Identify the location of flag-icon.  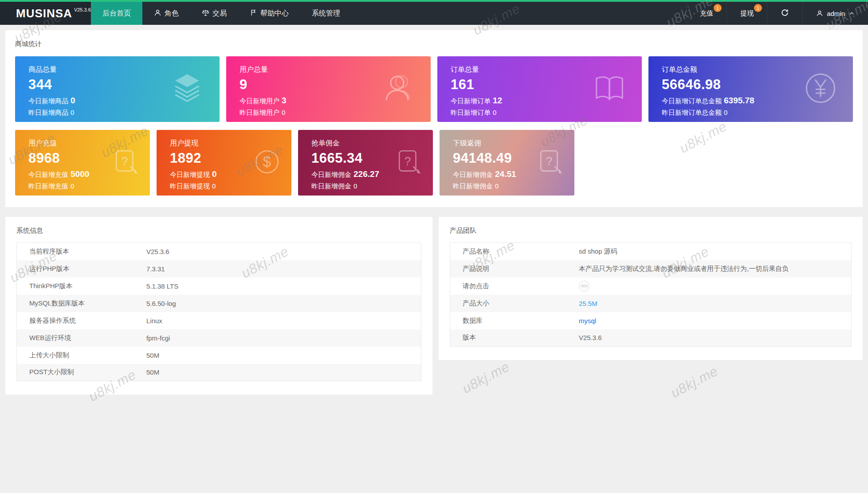
(255, 13).